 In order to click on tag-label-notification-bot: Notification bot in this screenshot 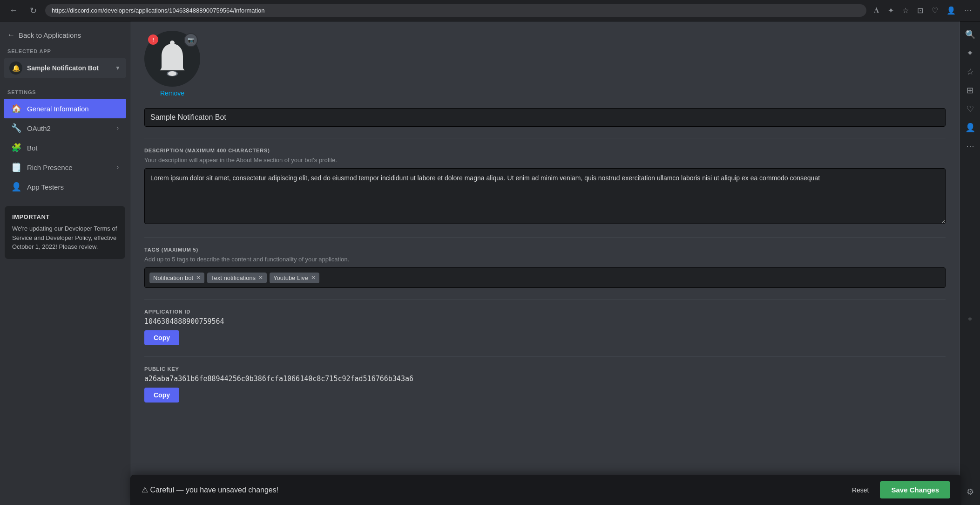, I will do `click(173, 278)`.